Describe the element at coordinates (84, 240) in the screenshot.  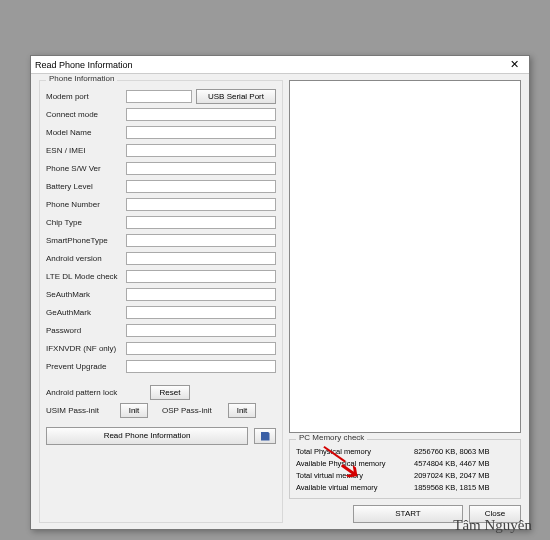
I see `field-label: SmartPhoneType` at that location.